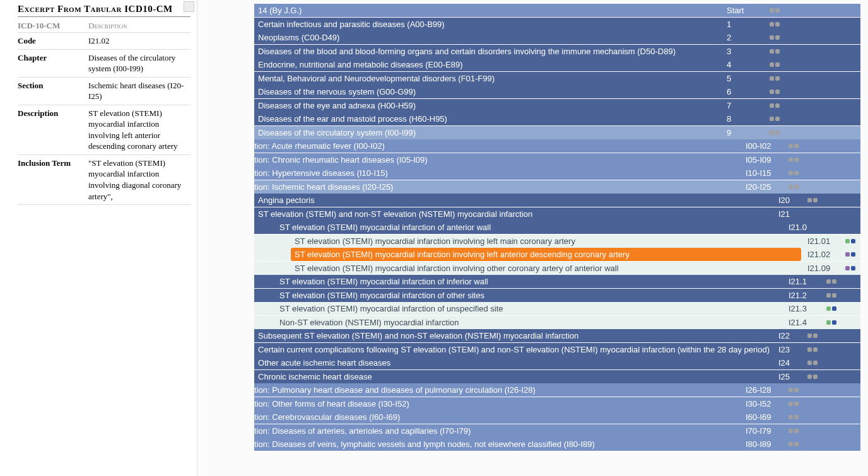  What do you see at coordinates (558, 227) in the screenshot?
I see `tree-row-r16: ST elevation (STEMI) myocardial infarcti…` at bounding box center [558, 227].